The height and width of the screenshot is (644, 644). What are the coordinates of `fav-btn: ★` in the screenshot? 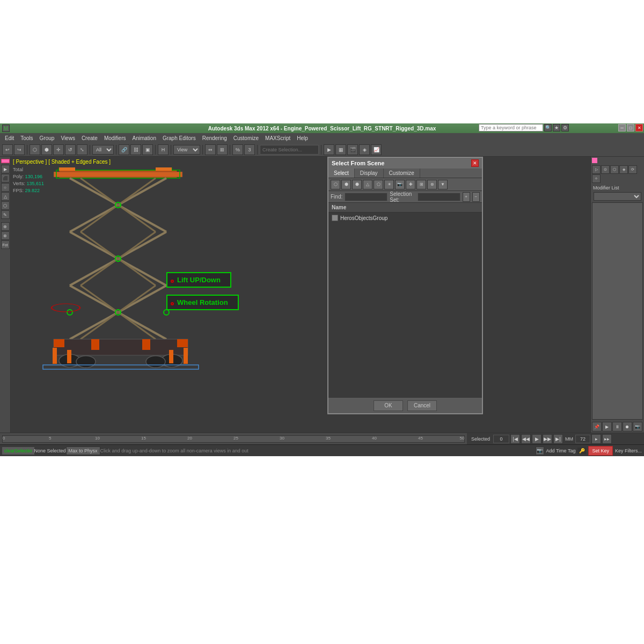 It's located at (557, 128).